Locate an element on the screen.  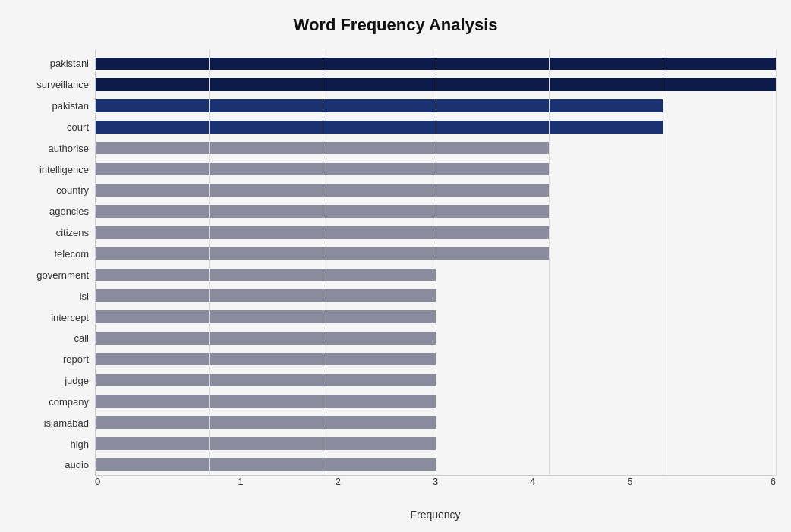
bar-intercept is located at coordinates (266, 317).